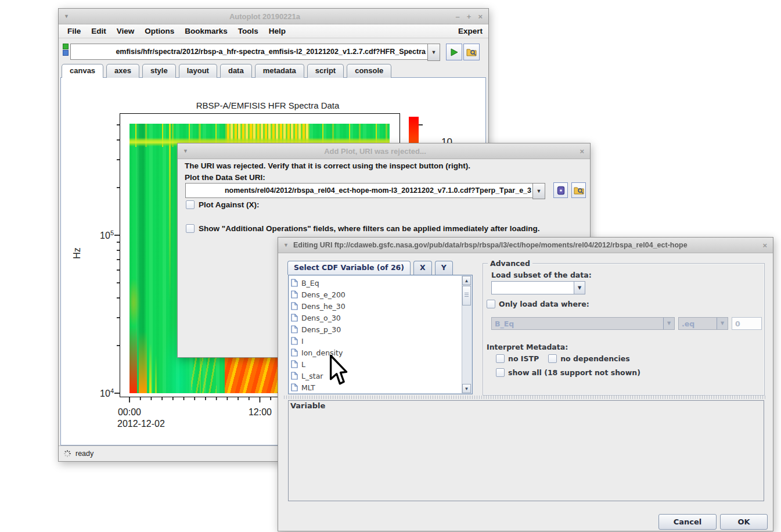  I want to click on subset-combobox: ▼, so click(538, 288).